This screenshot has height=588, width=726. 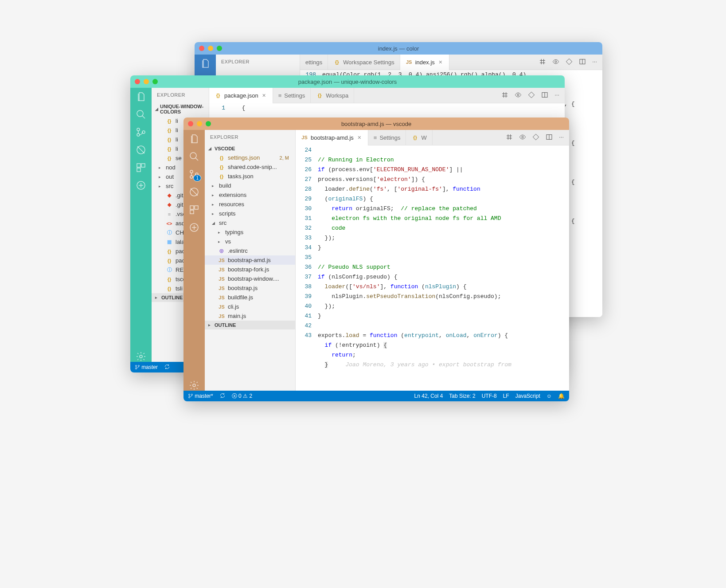 What do you see at coordinates (332, 96) in the screenshot?
I see `tab-workspace-partial: {}Workspa` at bounding box center [332, 96].